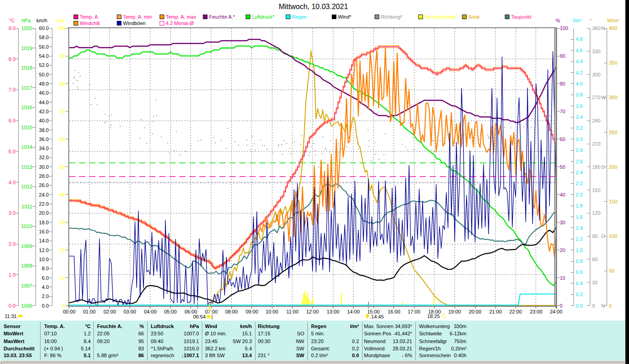 The image size is (629, 364). What do you see at coordinates (44, 121) in the screenshot?
I see `svg-text: 40.0` at bounding box center [44, 121].